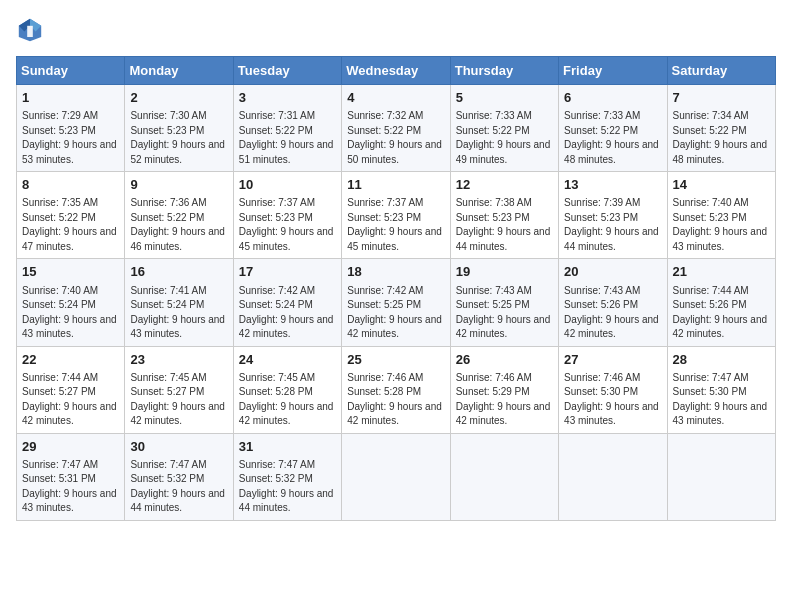 The width and height of the screenshot is (792, 612). I want to click on calendar-header: SundayMondayTuesdayWednesdayThursdayFrid…, so click(396, 71).